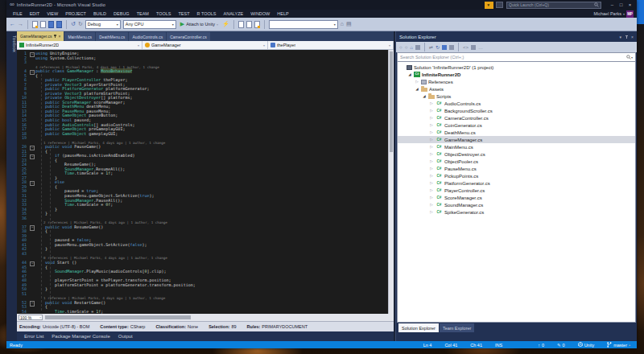  Describe the element at coordinates (80, 37) in the screenshot. I see `tab-mainmenu-cs: MainMenu.cs` at that location.